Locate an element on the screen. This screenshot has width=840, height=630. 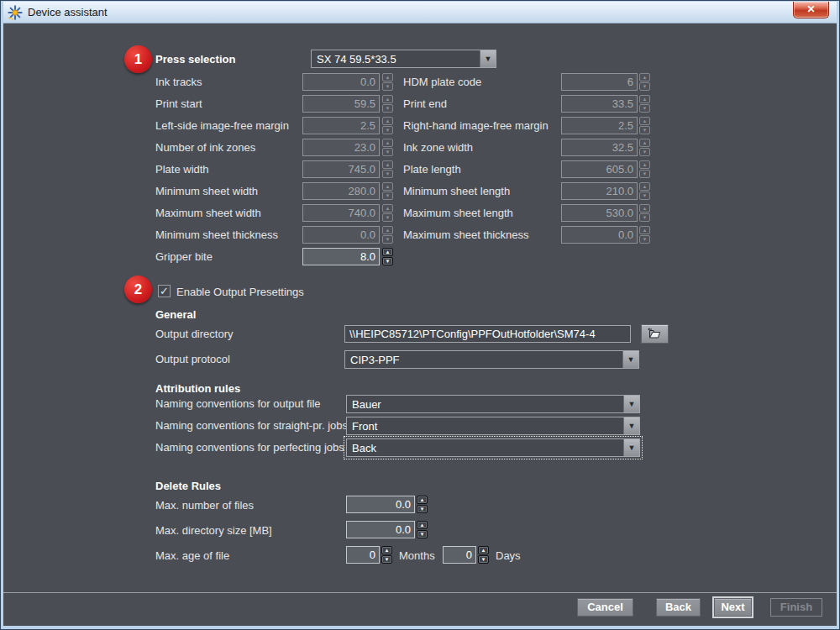
press-selection-dropdown: SX 74 59.5*33.5 ▼ is located at coordinates (403, 59).